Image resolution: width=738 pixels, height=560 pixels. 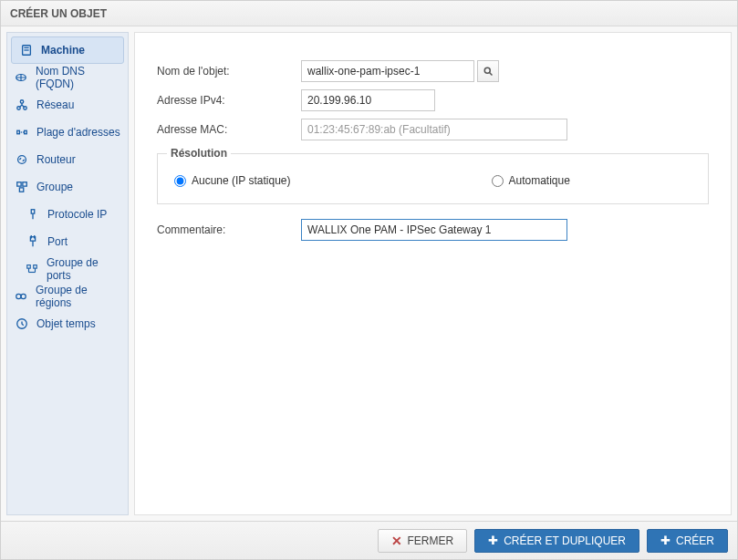 What do you see at coordinates (68, 274) in the screenshot?
I see `sidebar: Machine Nom DNS (FQDN) Réseau Plage d'ad…` at bounding box center [68, 274].